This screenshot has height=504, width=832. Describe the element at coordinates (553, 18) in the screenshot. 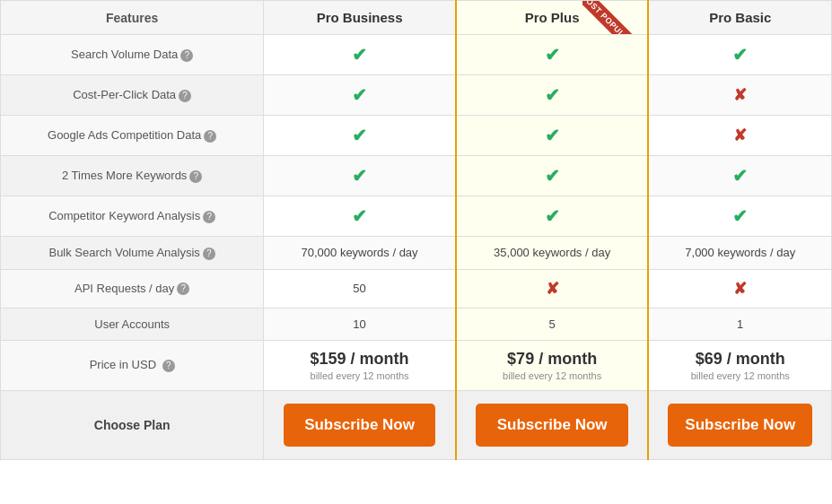

I see `pro-plus-title: Pro Plus` at that location.